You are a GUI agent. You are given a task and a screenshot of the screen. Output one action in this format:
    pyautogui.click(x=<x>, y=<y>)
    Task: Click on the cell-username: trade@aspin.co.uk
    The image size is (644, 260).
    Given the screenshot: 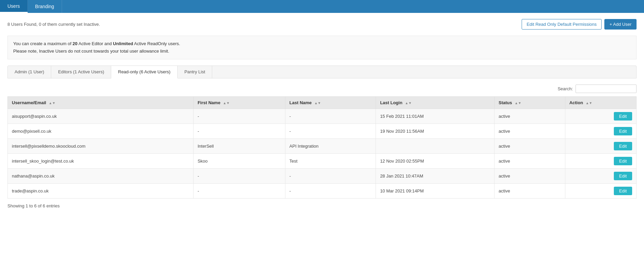 What is the action you would take?
    pyautogui.click(x=101, y=191)
    